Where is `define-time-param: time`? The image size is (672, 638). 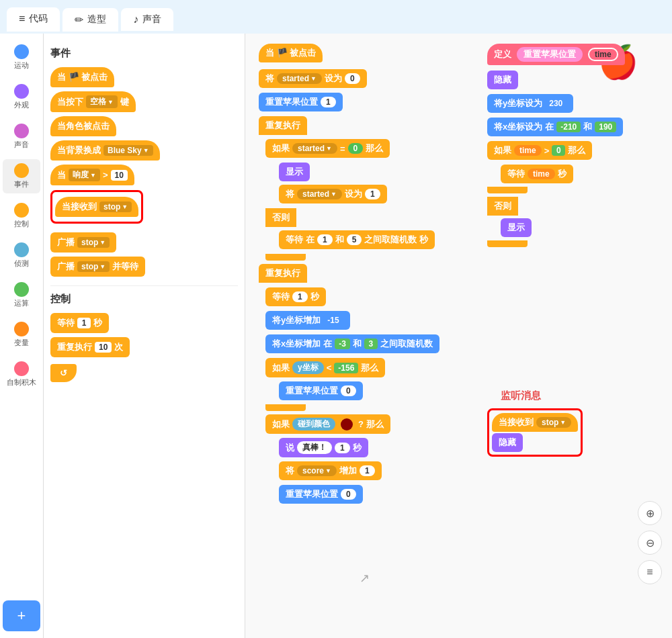
define-time-param: time is located at coordinates (603, 54).